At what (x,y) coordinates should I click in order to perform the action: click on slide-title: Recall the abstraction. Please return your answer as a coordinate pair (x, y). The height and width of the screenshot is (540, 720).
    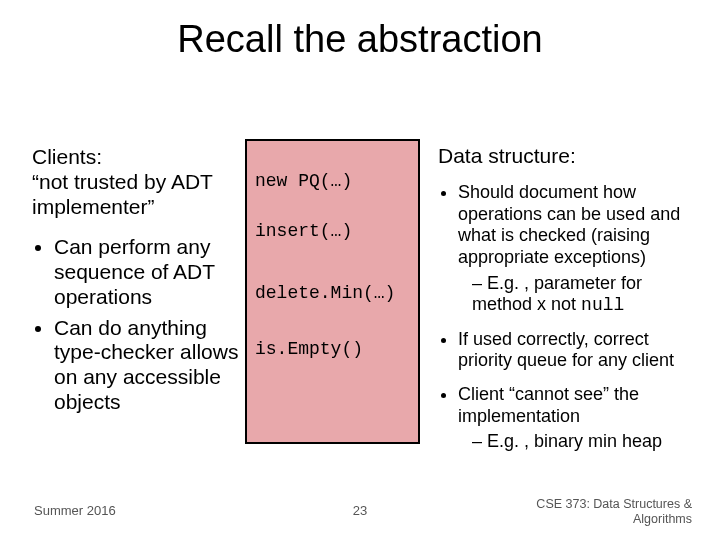
    Looking at the image, I should click on (360, 40).